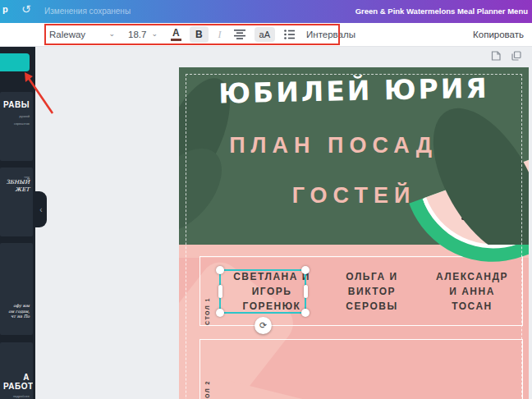 This screenshot has width=532, height=399. Describe the element at coordinates (41, 209) in the screenshot. I see `sidebar-collapse-tab: ‹` at that location.